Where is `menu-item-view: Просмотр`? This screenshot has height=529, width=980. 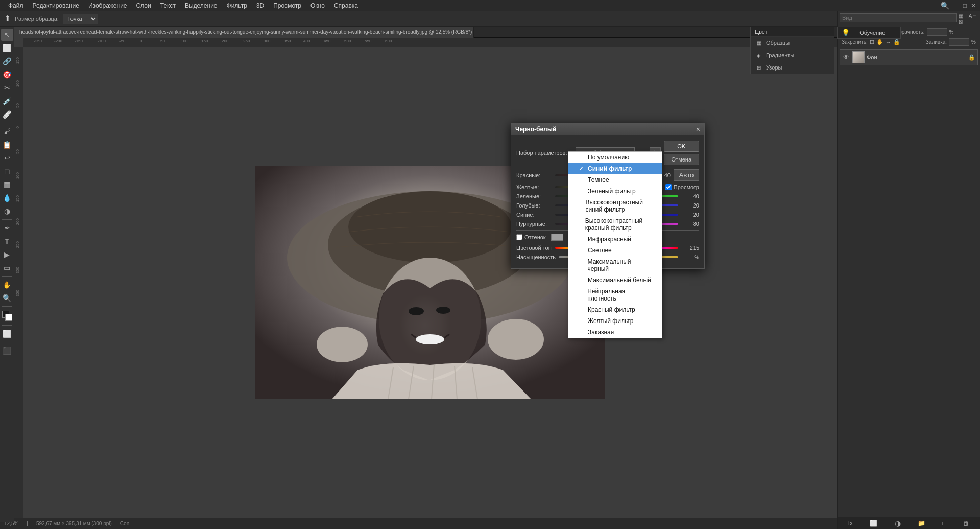
menu-item-view: Просмотр is located at coordinates (287, 6).